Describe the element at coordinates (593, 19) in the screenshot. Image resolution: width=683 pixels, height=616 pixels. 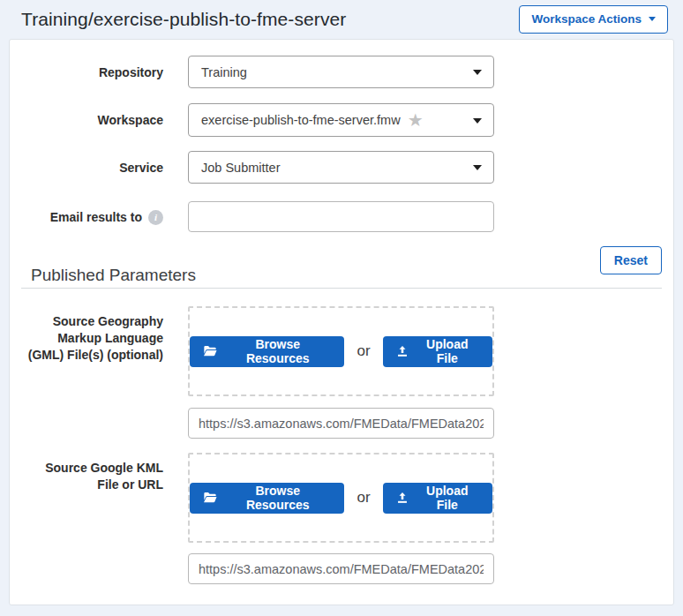
I see `workspace-actions-button: Workspace Actions` at that location.